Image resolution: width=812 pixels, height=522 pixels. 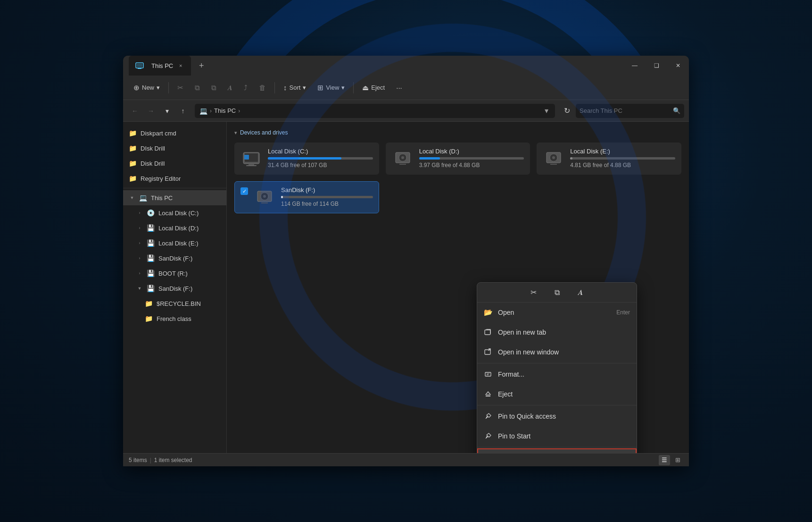 What do you see at coordinates (458, 159) in the screenshot?
I see `drive-card-d: Local Disk (D:) 3.97 GB free of 4.88 GB` at bounding box center [458, 159].